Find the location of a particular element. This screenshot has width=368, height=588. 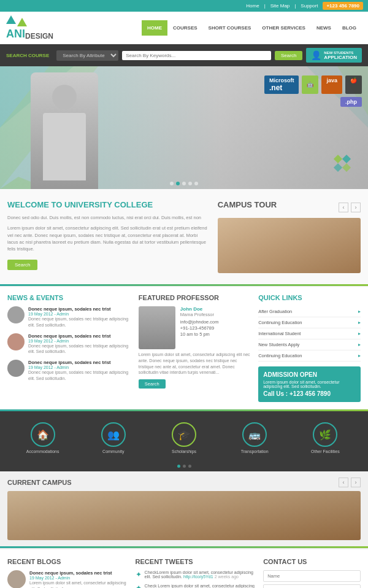

accommodations-icon: 🏠 is located at coordinates (43, 435).